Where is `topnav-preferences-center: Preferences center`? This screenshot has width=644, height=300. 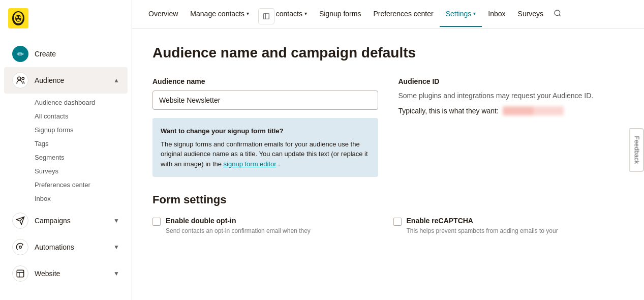
topnav-preferences-center: Preferences center is located at coordinates (403, 14).